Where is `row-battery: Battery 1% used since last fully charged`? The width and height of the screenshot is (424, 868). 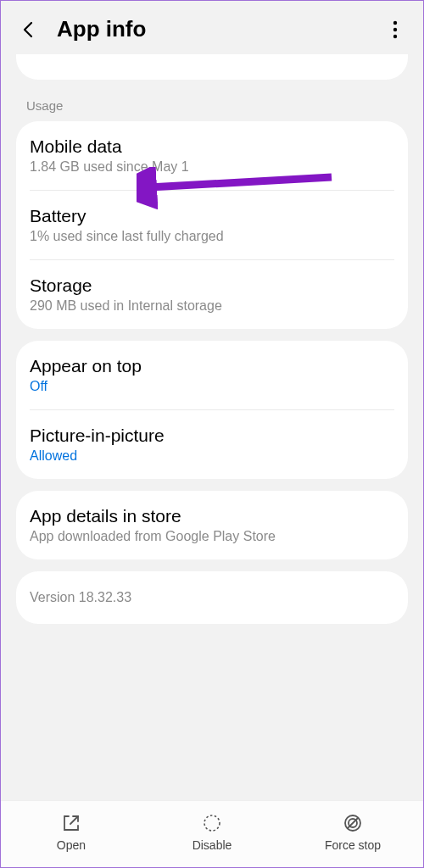 row-battery: Battery 1% used since last fully charged is located at coordinates (212, 225).